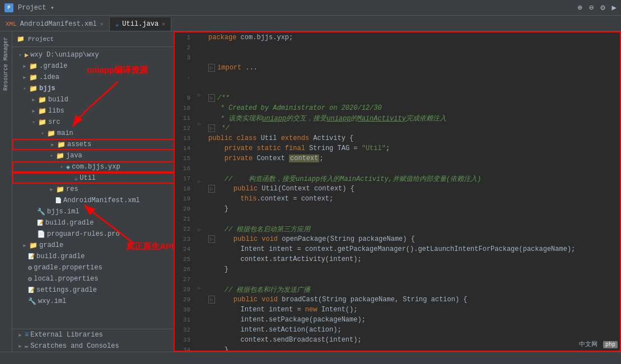 Image resolution: width=621 pixels, height=364 pixels. What do you see at coordinates (99, 290) in the screenshot?
I see `tree-item-settings-gradle: 📝 settings.gradle` at bounding box center [99, 290].